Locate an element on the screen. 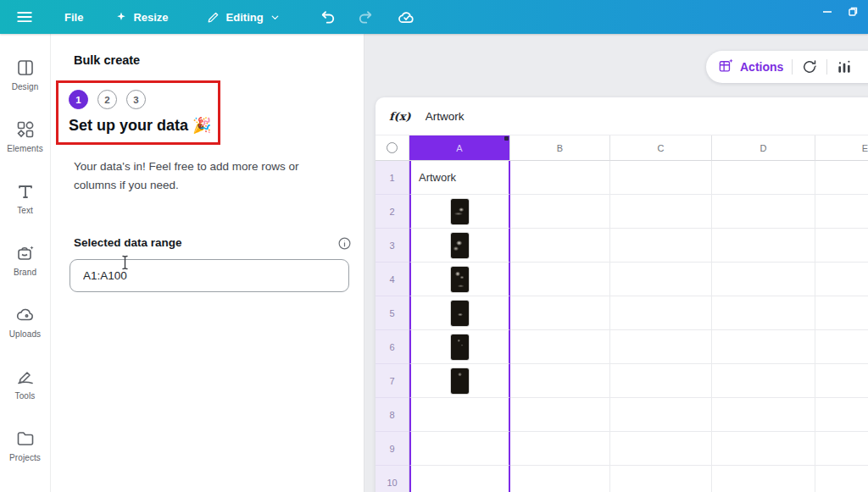  undo-button is located at coordinates (328, 17).